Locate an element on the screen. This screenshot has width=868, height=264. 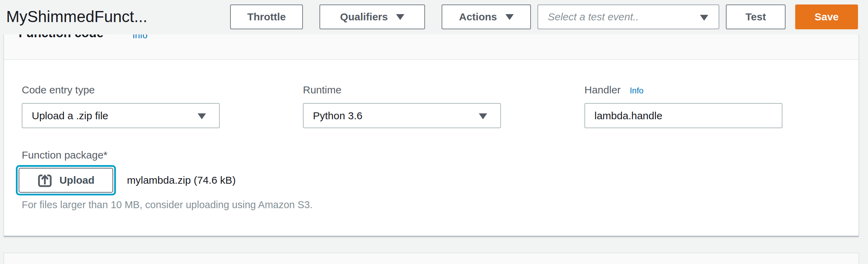
test-event-placeholder: Select a test event.. is located at coordinates (593, 17).